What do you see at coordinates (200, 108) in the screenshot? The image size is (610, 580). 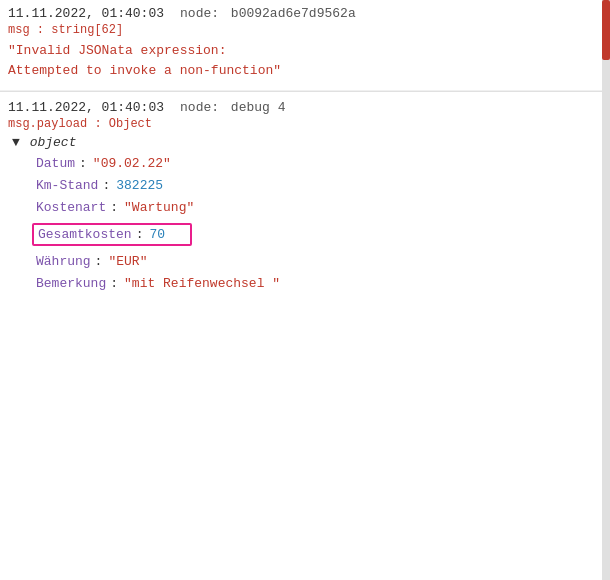 I see `node-label-2: node:` at bounding box center [200, 108].